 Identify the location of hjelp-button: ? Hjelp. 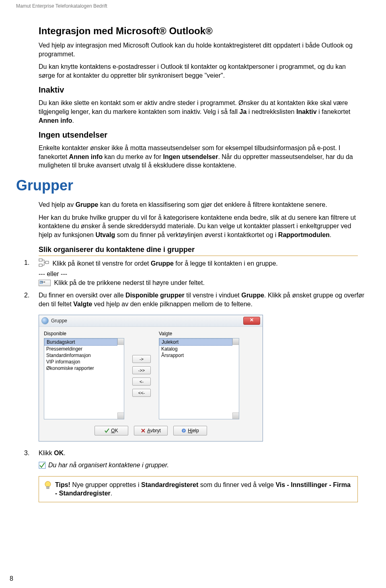
(190, 431).